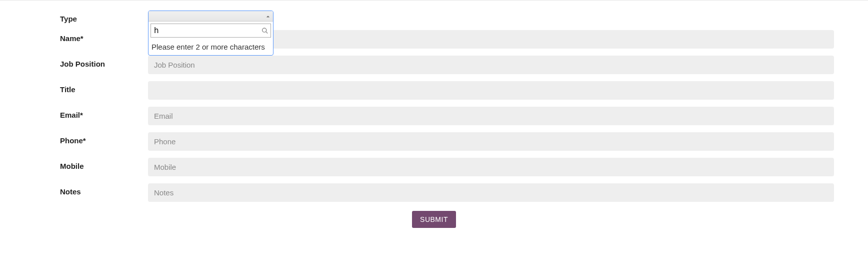 Image resolution: width=868 pixels, height=268 pixels. Describe the element at coordinates (211, 30) in the screenshot. I see `type-select-search-wrap` at that location.